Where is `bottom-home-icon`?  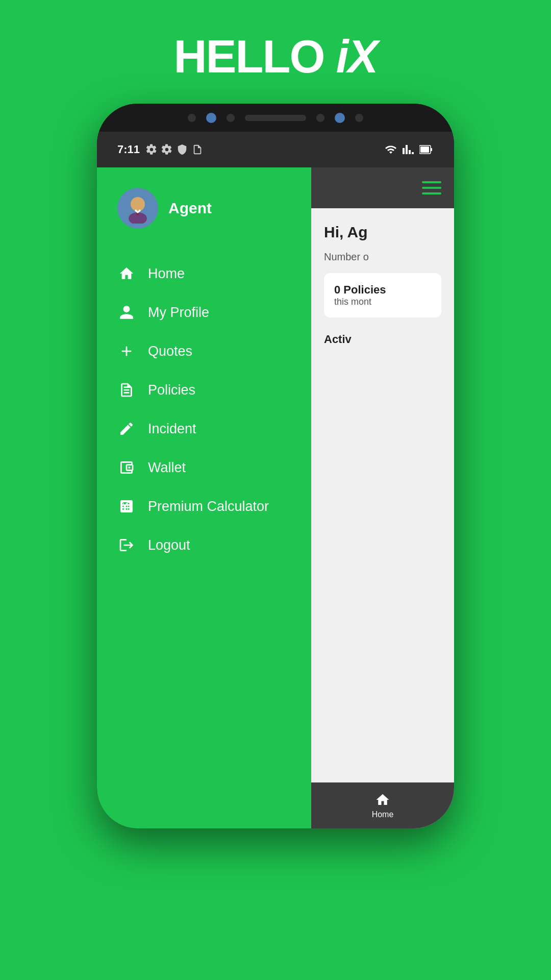
bottom-home-icon is located at coordinates (383, 800).